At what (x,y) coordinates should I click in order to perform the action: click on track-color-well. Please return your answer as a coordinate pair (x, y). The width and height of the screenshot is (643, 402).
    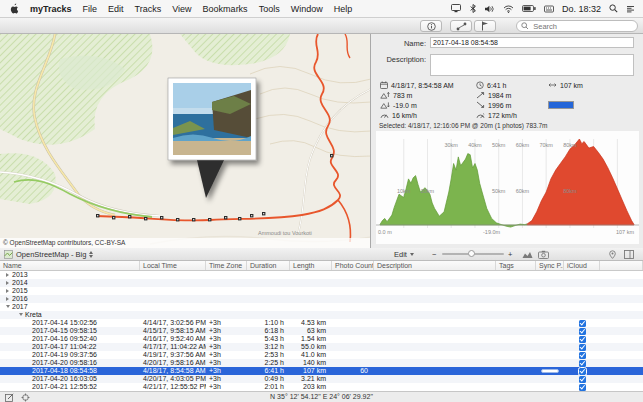
    Looking at the image, I should click on (561, 105).